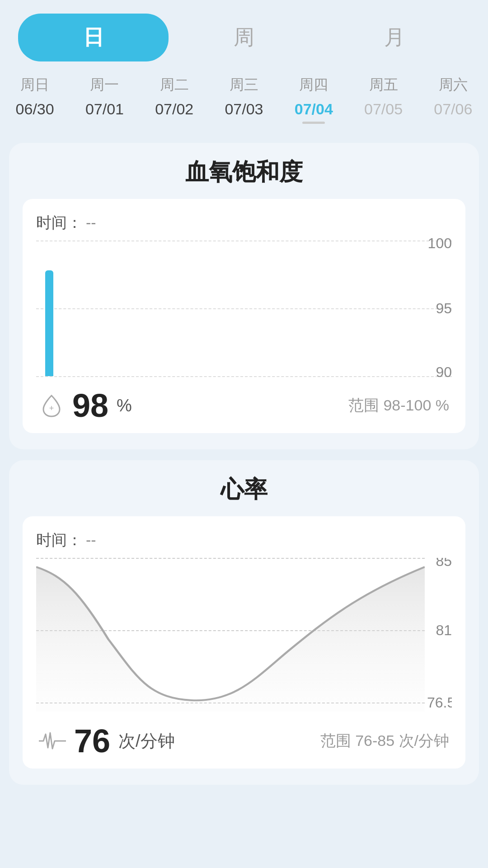 This screenshot has height=868, width=488. I want to click on spo2-ylabel-100: 100, so click(439, 243).